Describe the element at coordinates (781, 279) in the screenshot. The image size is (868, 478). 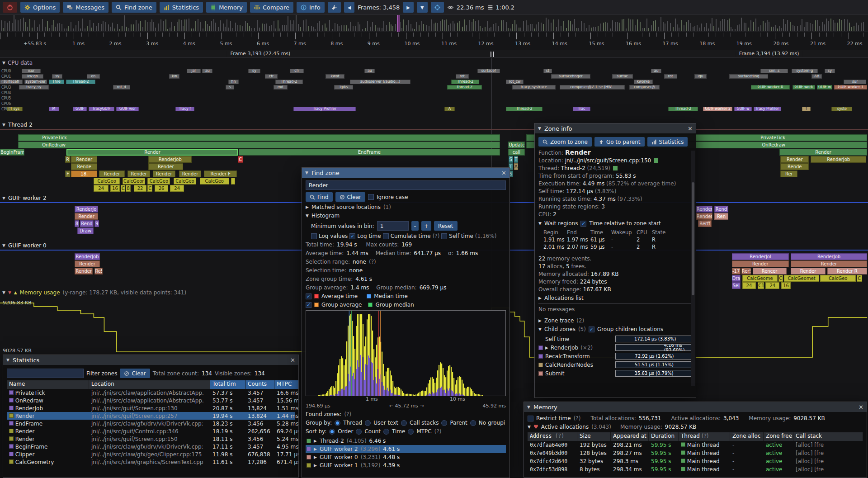
I see `timeline-zone: C` at that location.